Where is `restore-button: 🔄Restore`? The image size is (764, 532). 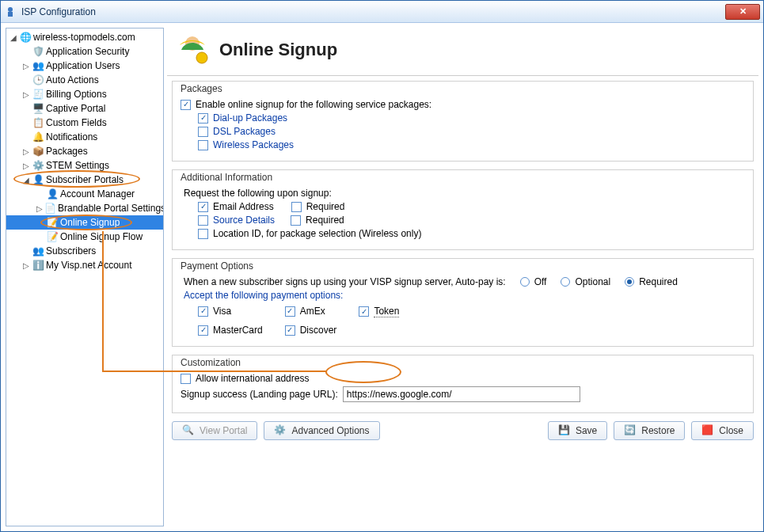 restore-button: 🔄Restore is located at coordinates (649, 431).